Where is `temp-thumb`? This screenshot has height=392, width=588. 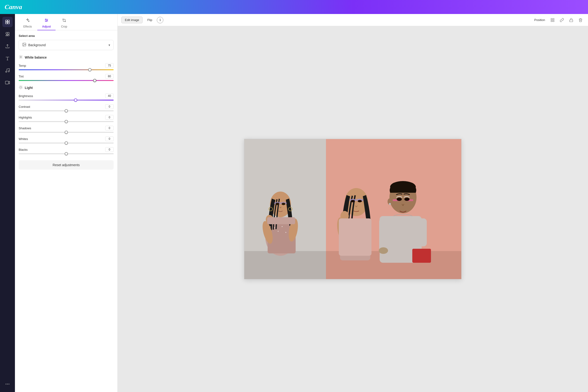
temp-thumb is located at coordinates (90, 70).